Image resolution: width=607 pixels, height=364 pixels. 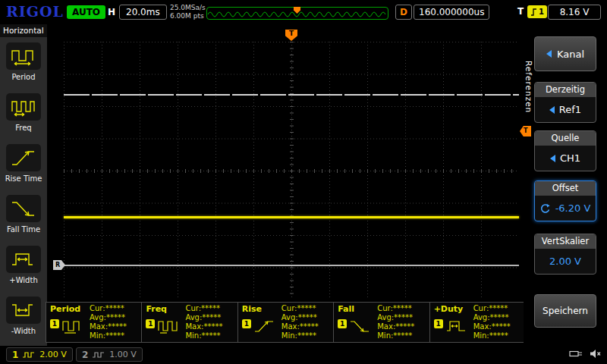 I want to click on measurement-name: +Duty, so click(x=449, y=309).